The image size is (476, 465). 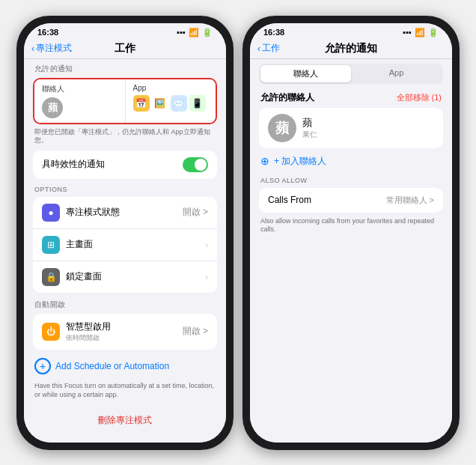 What do you see at coordinates (195, 213) in the screenshot?
I see `focus-status-value: 開啟 >` at bounding box center [195, 213].